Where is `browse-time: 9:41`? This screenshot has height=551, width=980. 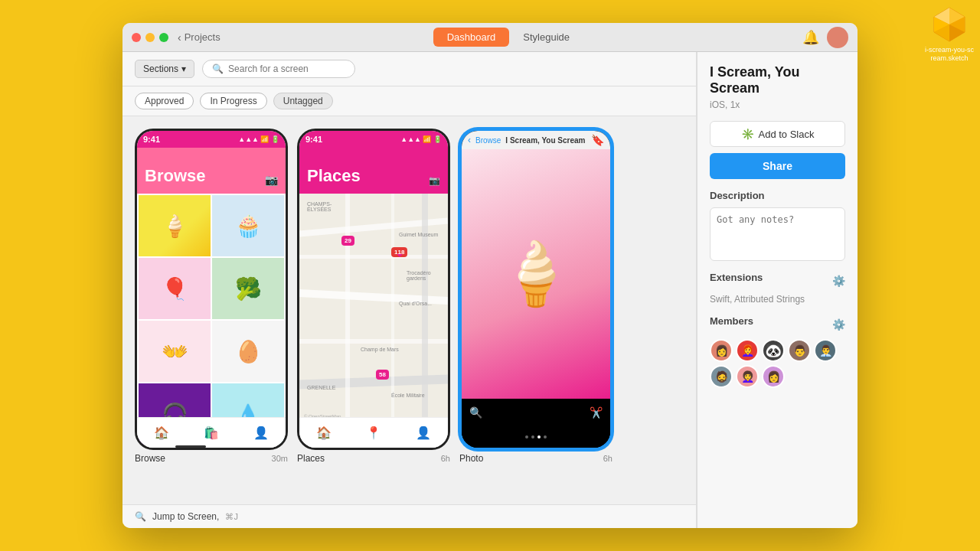
browse-time: 9:41 is located at coordinates (152, 139).